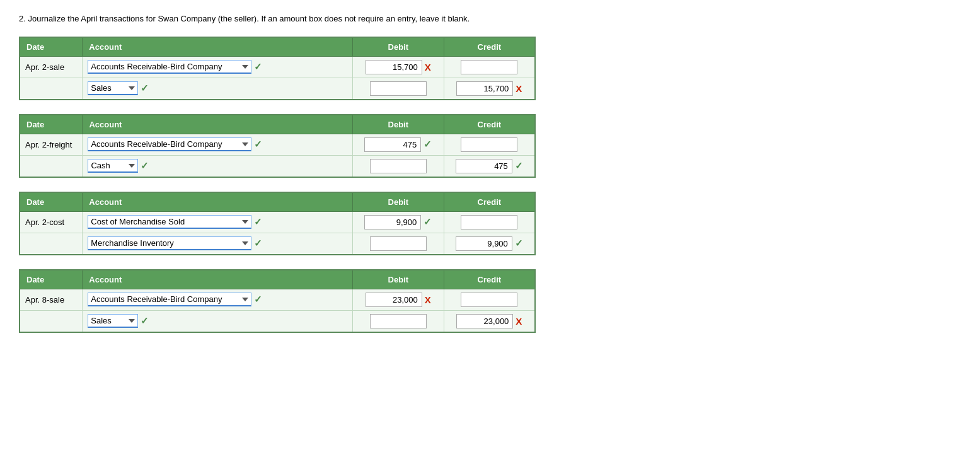 The height and width of the screenshot is (476, 980). What do you see at coordinates (398, 47) in the screenshot?
I see `header-debit-1: Debit` at bounding box center [398, 47].